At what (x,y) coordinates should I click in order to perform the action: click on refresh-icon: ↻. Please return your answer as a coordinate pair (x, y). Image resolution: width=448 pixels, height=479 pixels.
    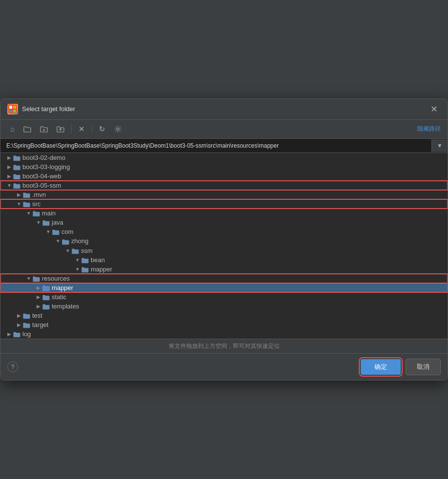
    Looking at the image, I should click on (102, 129).